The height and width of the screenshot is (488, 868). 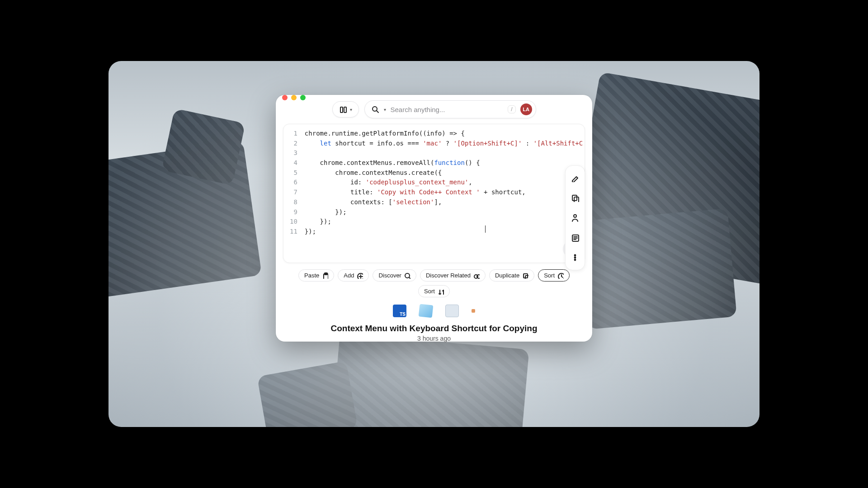 I want to click on line-gutter: 1 2 3 4 5 6 7 8 9 10 11, so click(x=294, y=183).